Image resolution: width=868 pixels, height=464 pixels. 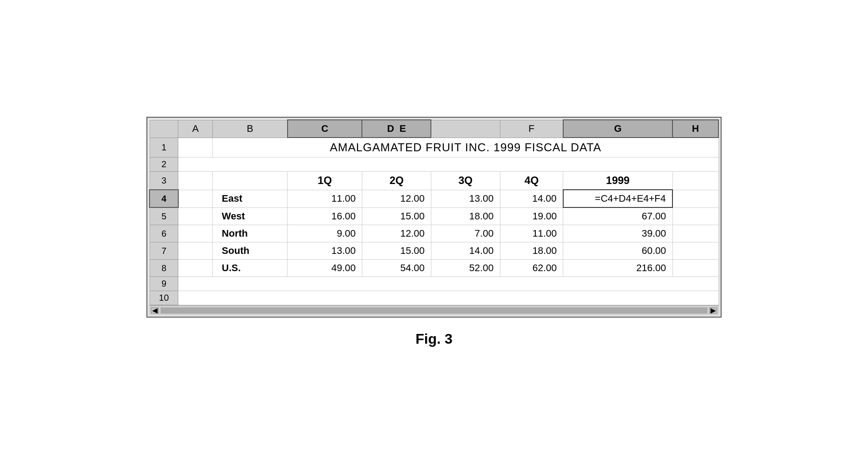 I want to click on row-header-8: 8, so click(x=164, y=268).